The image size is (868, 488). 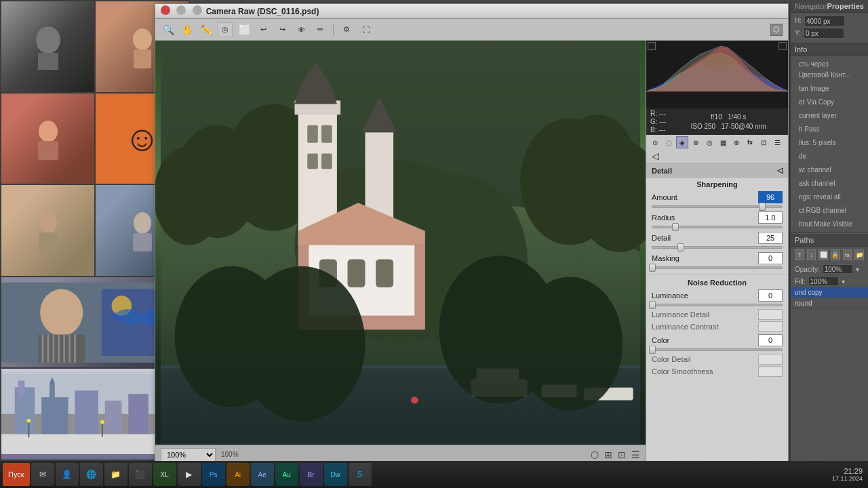 I want to click on masking-slider-thumb, so click(x=652, y=268).